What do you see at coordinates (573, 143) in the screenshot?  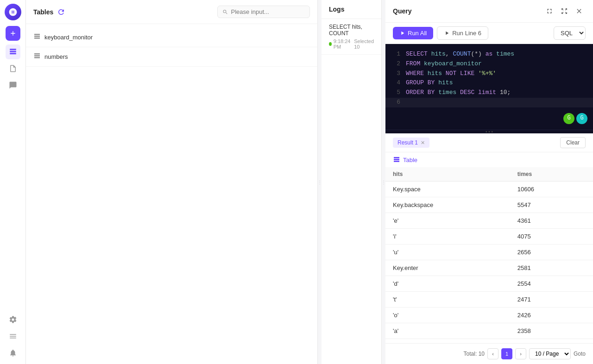 I see `clear-button: Clear` at bounding box center [573, 143].